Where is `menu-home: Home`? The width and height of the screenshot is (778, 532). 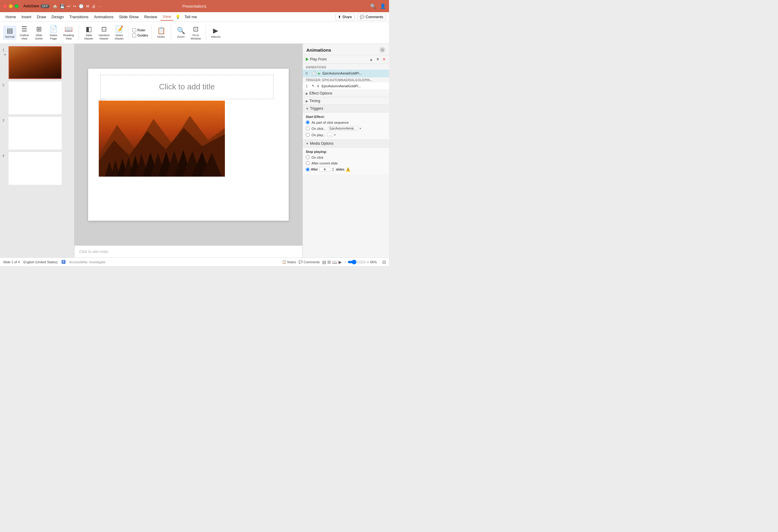 menu-home: Home is located at coordinates (11, 17).